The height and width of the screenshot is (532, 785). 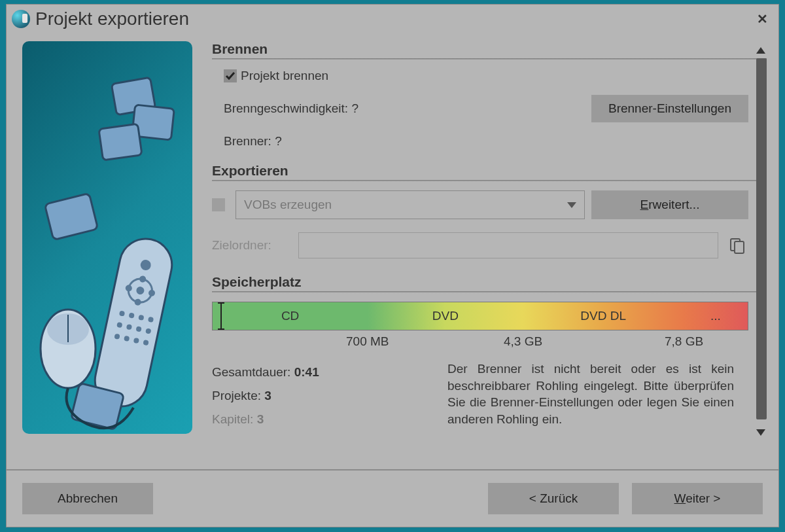 I want to click on storage-bar: CD DVD DVD DL ..., so click(x=480, y=316).